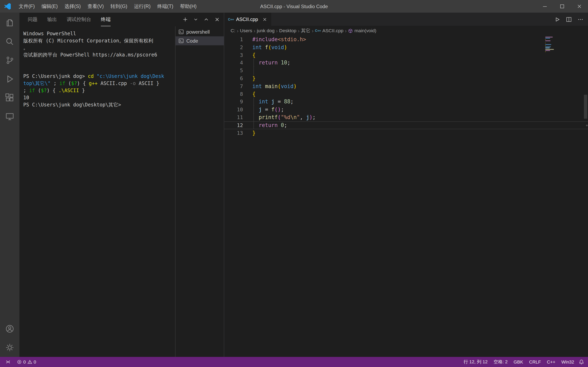 This screenshot has width=588, height=367. Describe the element at coordinates (50, 6) in the screenshot. I see `menu-item-编辑(E): 编辑(E)` at that location.